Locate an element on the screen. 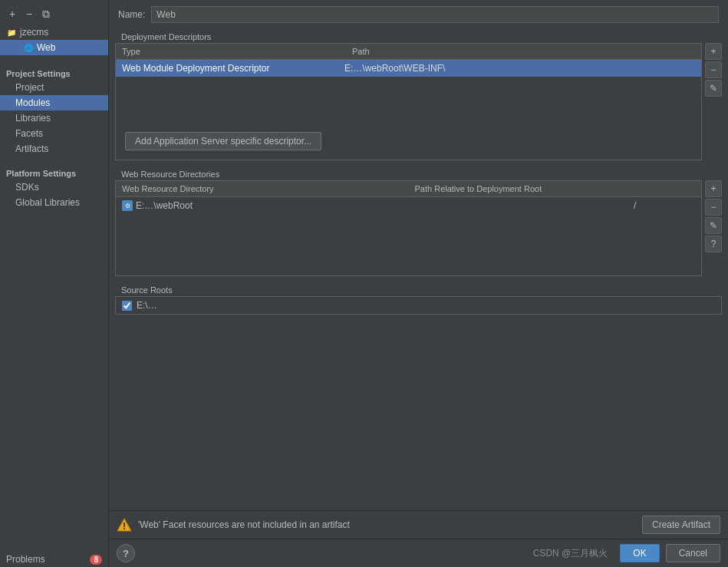  dialog-buttons-bar: ? CSDN @三月枫火 OK Cancel is located at coordinates (419, 552).